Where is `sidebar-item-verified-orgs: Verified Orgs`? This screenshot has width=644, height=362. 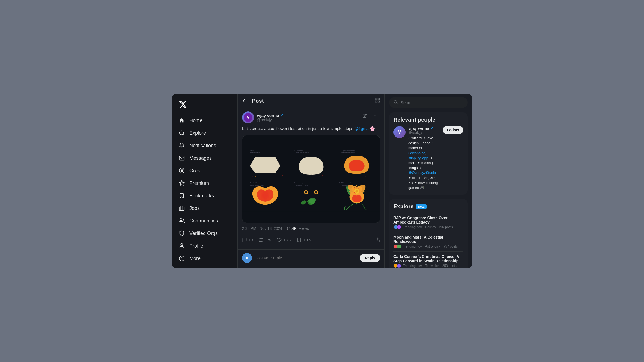
sidebar-item-verified-orgs: Verified Orgs is located at coordinates (205, 233).